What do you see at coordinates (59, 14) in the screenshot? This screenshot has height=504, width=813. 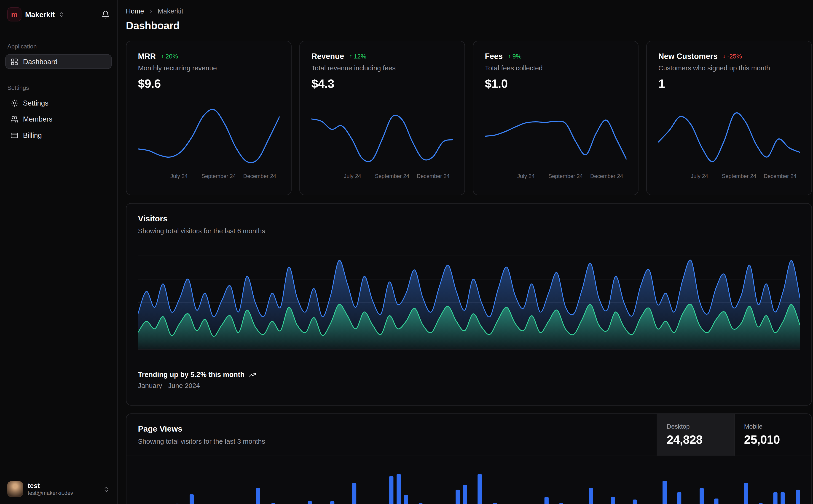 I see `workspace-switcher: m Makerkit` at bounding box center [59, 14].